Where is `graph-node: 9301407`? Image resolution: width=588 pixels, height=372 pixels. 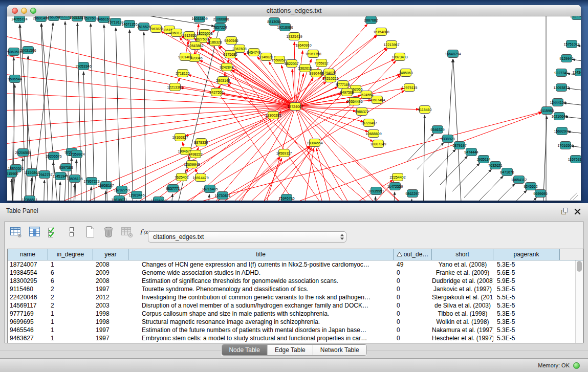 graph-node: 9301407 is located at coordinates (185, 57).